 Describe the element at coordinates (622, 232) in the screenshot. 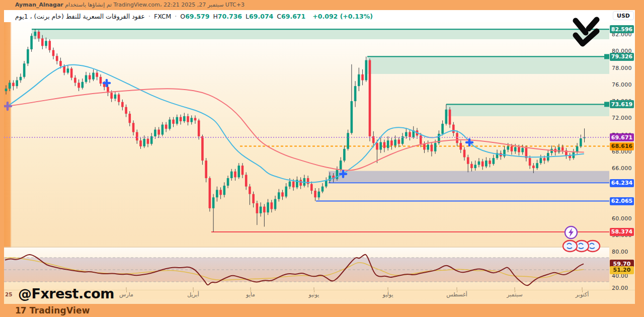

I see `price-badge: 58.374` at that location.